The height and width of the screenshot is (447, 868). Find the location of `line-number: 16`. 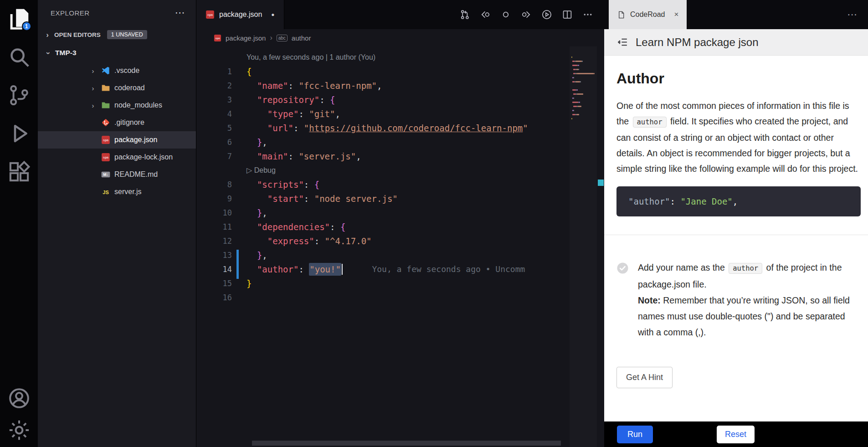

line-number: 16 is located at coordinates (214, 298).